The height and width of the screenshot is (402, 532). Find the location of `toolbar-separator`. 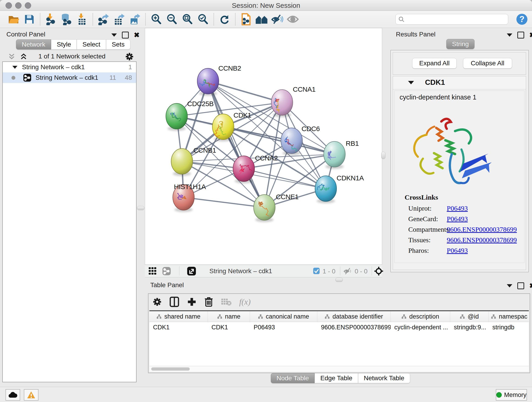

toolbar-separator is located at coordinates (93, 19).